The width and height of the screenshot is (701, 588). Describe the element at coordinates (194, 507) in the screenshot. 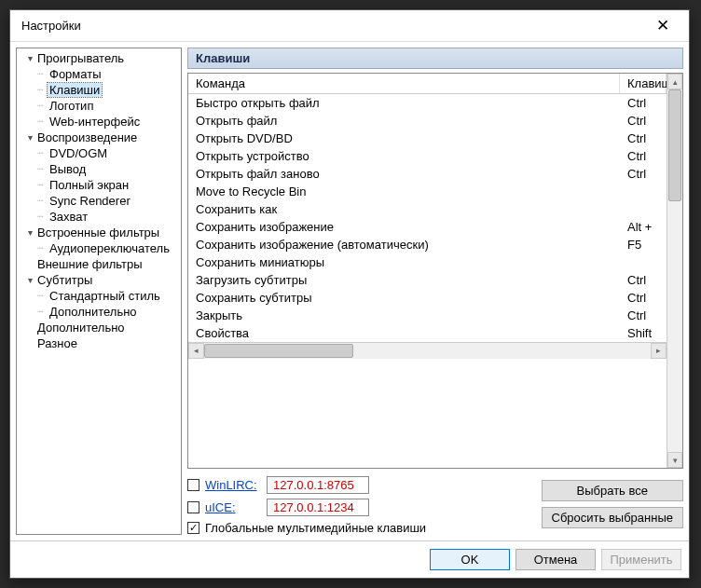

I see `uice-checkbox` at that location.